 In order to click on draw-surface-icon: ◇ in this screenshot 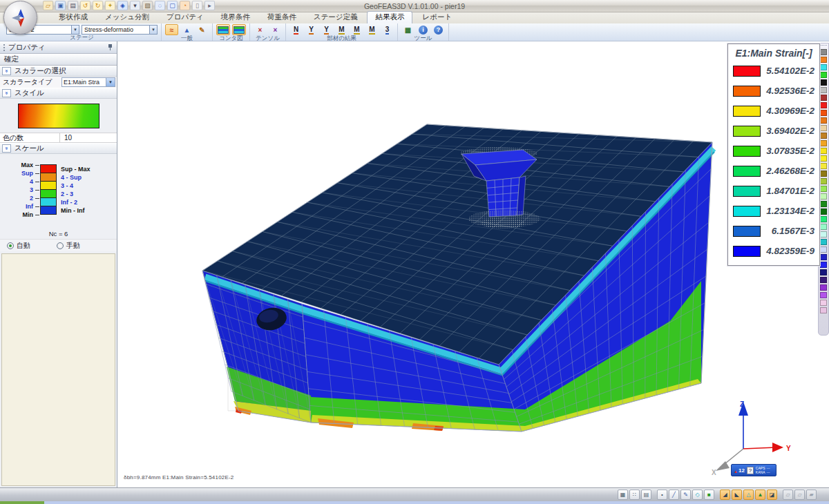, I will do `click(698, 494)`.